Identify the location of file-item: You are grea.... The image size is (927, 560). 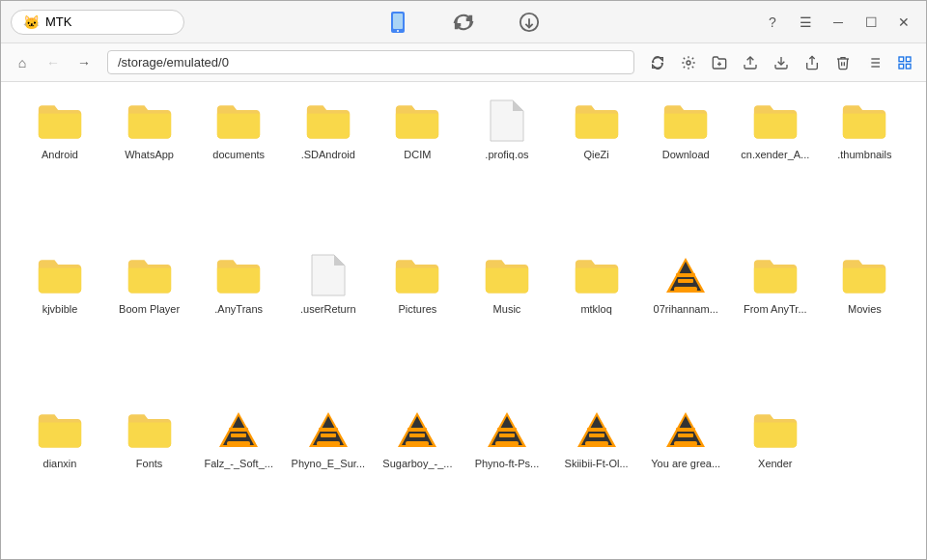
(686, 476).